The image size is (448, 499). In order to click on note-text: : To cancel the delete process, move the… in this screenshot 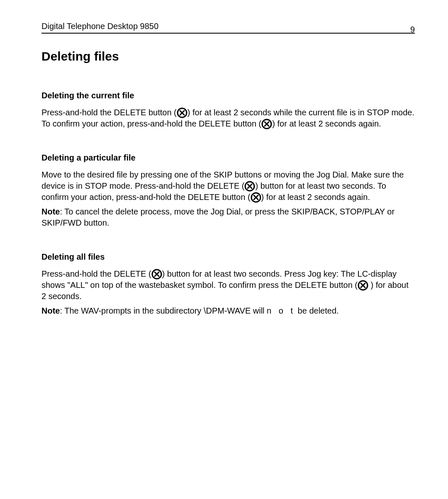, I will do `click(218, 217)`.